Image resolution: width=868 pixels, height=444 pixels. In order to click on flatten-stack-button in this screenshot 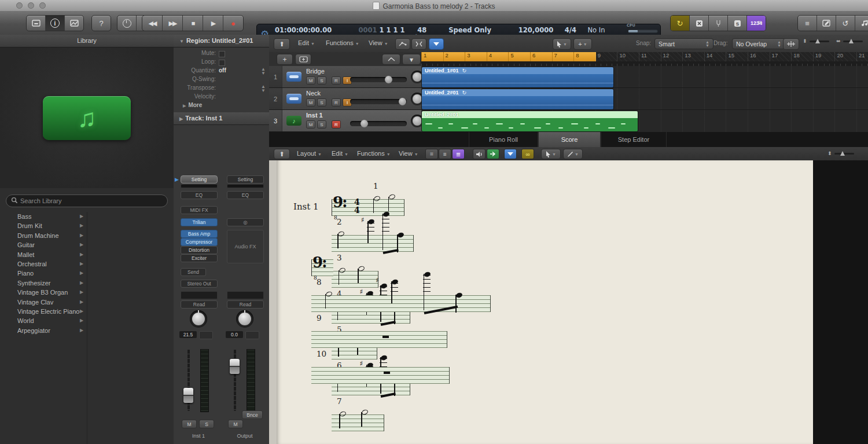, I will do `click(391, 59)`.